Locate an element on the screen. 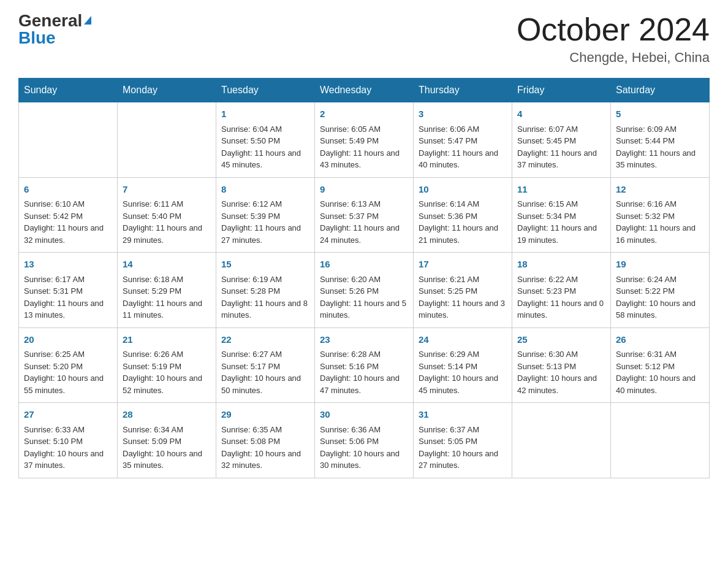 The image size is (728, 563). day-info: Sunrise: 6:22 AMSunset: 5:23 PMDaylight:… is located at coordinates (561, 297).